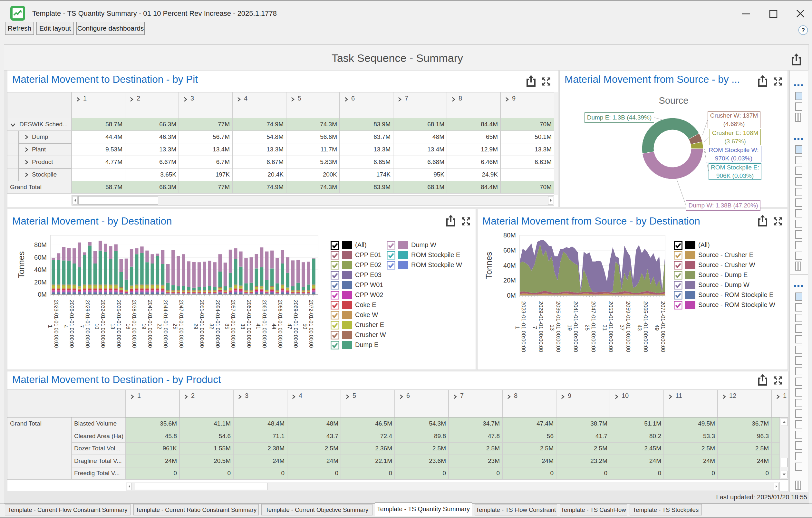 This screenshot has height=518, width=812. Describe the element at coordinates (511, 295) in the screenshot. I see `svg-text: 0M` at that location.